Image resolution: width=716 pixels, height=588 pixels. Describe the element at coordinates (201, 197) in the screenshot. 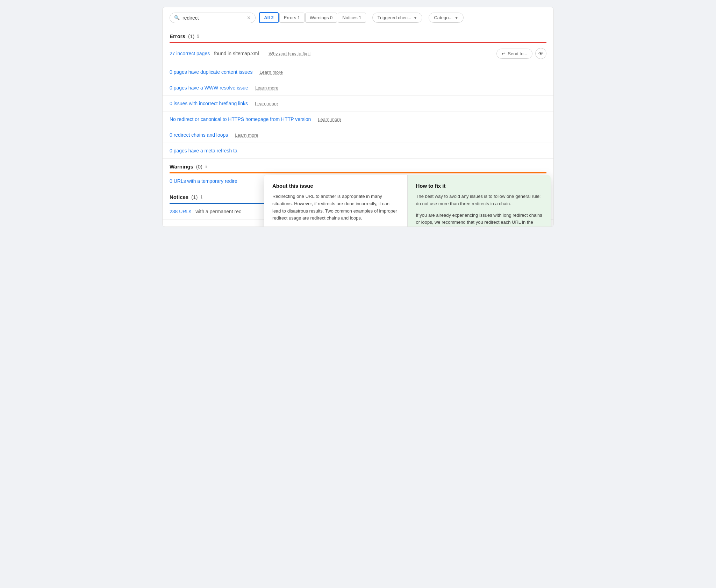

I see `notices-info-icon: ℹ` at that location.